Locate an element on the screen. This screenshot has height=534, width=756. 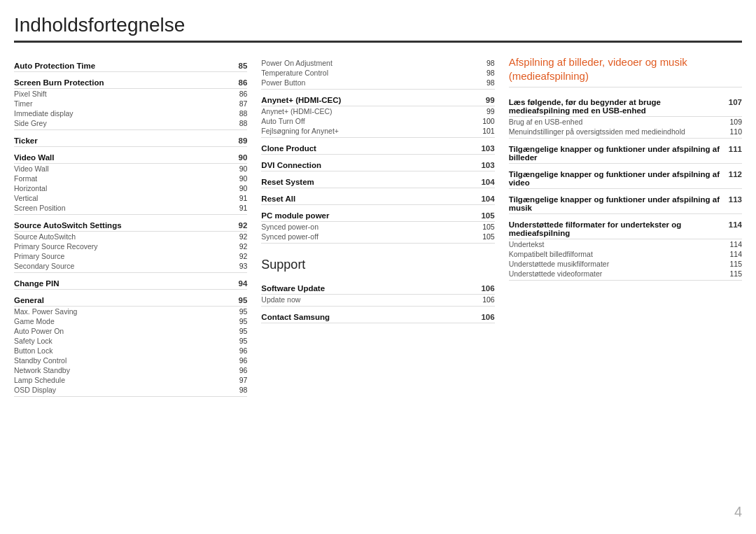
toc-item-row: Auto Turn Off100 is located at coordinates (378, 121).